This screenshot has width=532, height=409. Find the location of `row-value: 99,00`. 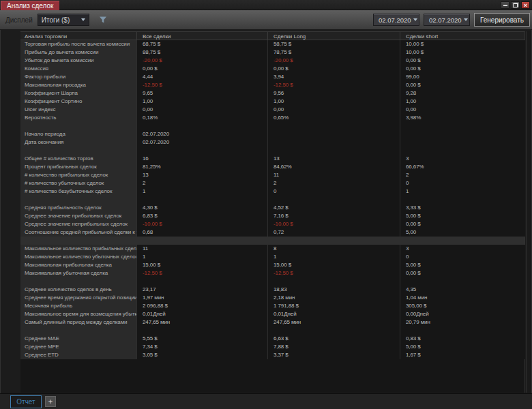

row-value: 99,00 is located at coordinates (462, 77).